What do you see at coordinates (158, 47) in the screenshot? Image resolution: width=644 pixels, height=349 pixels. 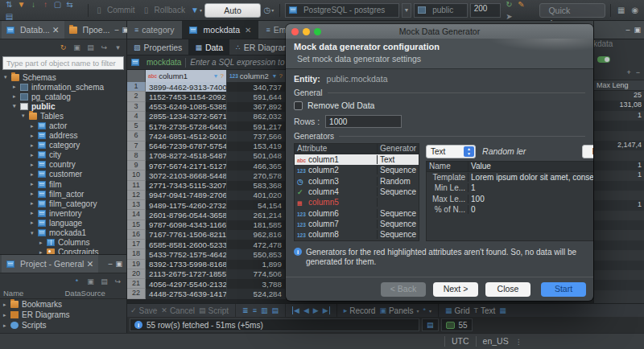 I see `subtab-properties: ▧Properties` at bounding box center [158, 47].